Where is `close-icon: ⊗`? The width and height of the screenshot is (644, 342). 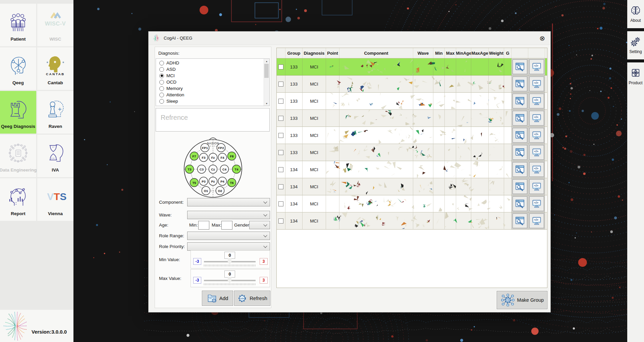 close-icon: ⊗ is located at coordinates (542, 38).